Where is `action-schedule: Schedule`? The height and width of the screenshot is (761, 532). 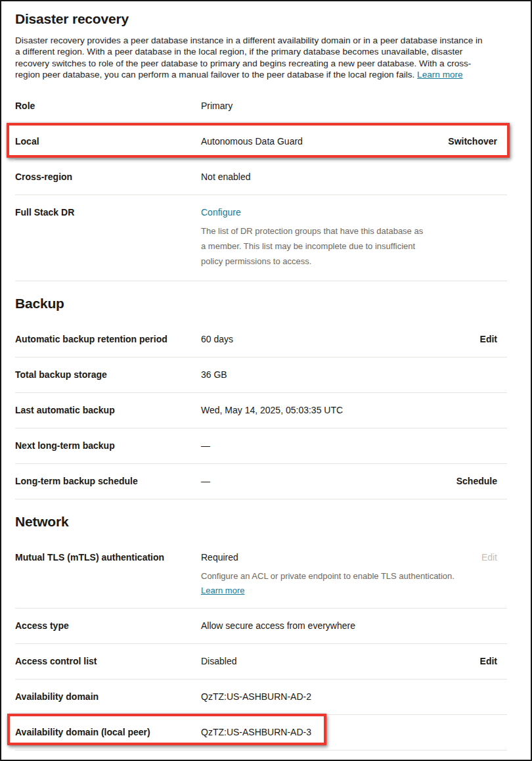
action-schedule: Schedule is located at coordinates (473, 481).